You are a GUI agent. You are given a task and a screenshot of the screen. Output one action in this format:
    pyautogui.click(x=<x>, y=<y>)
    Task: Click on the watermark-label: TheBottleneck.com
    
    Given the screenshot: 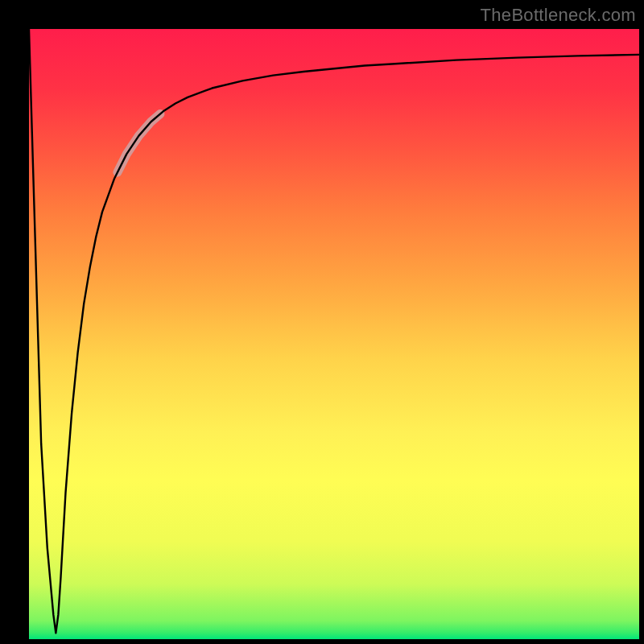 What is the action you would take?
    pyautogui.click(x=559, y=15)
    